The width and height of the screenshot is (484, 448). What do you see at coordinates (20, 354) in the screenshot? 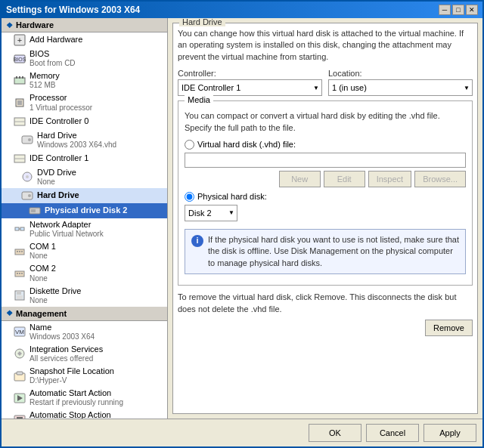
I see `integration-icon` at bounding box center [20, 354].